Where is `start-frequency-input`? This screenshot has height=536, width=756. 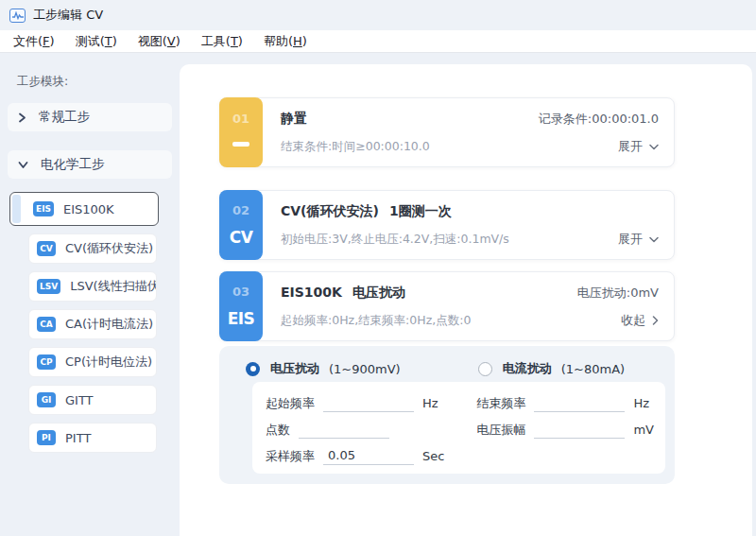
start-frequency-input is located at coordinates (369, 403).